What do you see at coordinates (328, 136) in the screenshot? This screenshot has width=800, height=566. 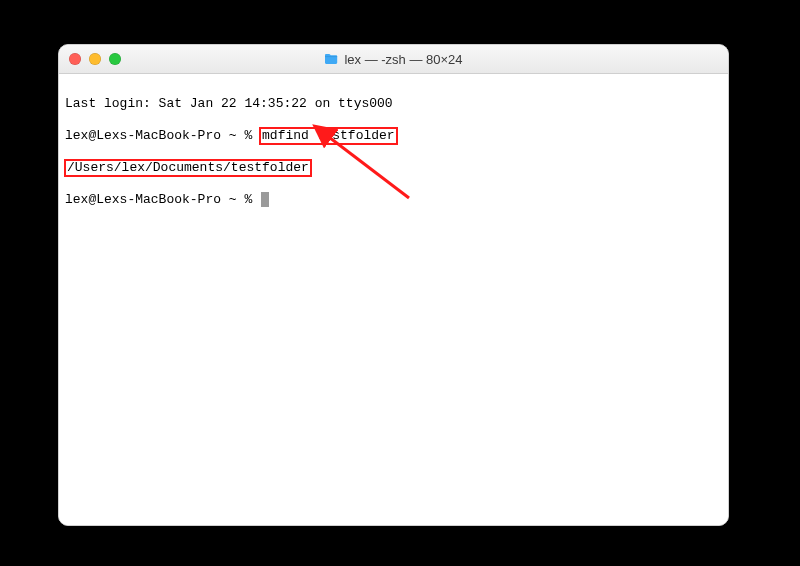 I see `highlighted-command: mdfind testfolder` at bounding box center [328, 136].